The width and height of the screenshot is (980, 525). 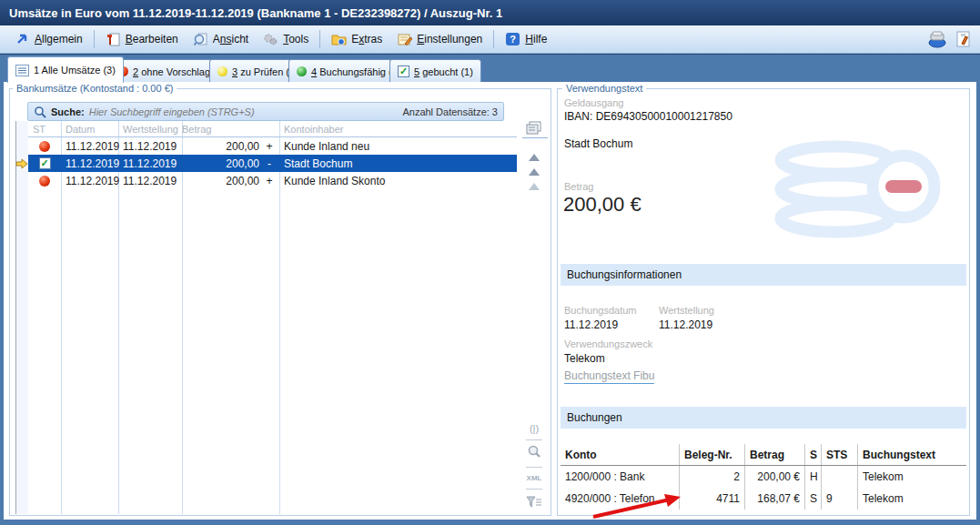 What do you see at coordinates (113, 39) in the screenshot?
I see `edit-document-icon` at bounding box center [113, 39].